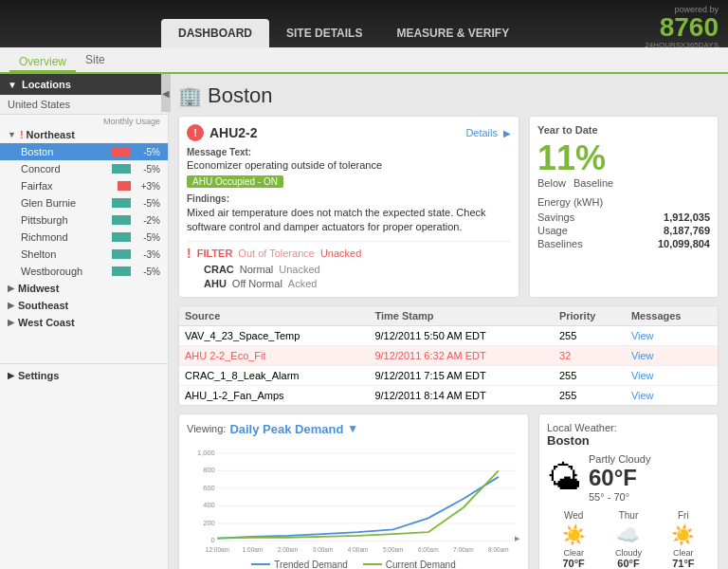 This screenshot has height=569, width=728. Describe the element at coordinates (353, 429) in the screenshot. I see `chart-dropdown-icon: ▼` at that location.